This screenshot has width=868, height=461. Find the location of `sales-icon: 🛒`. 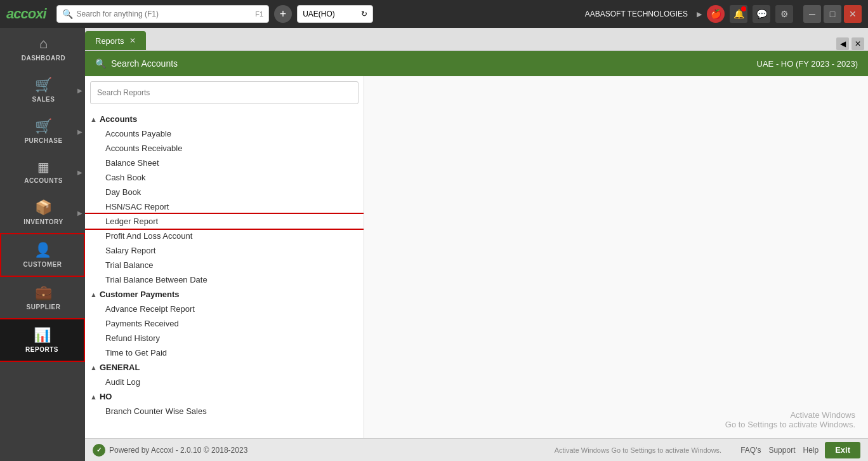

sales-icon: 🛒 is located at coordinates (43, 85).